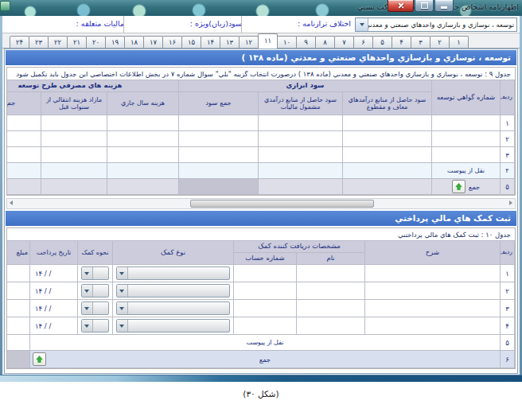 This screenshot has height=420, width=522. Describe the element at coordinates (19, 41) in the screenshot. I see `tab-24: ۲۴` at that location.